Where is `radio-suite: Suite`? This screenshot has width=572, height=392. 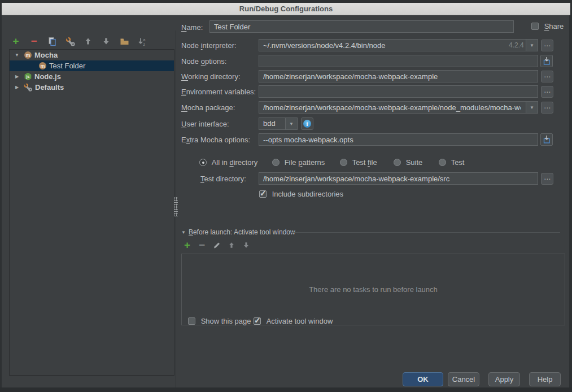
radio-suite: Suite is located at coordinates (408, 163).